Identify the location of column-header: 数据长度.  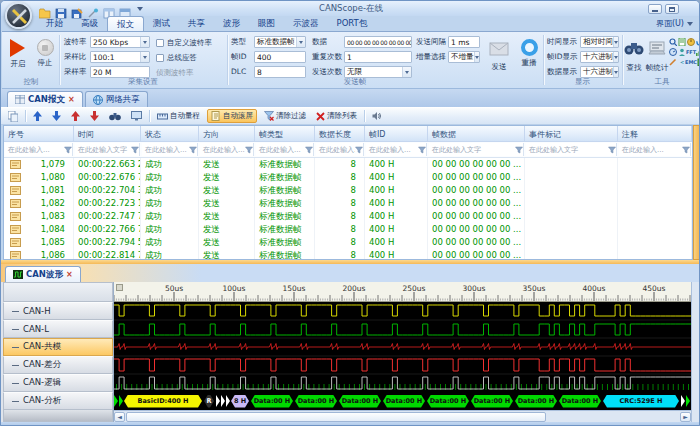
(340, 134).